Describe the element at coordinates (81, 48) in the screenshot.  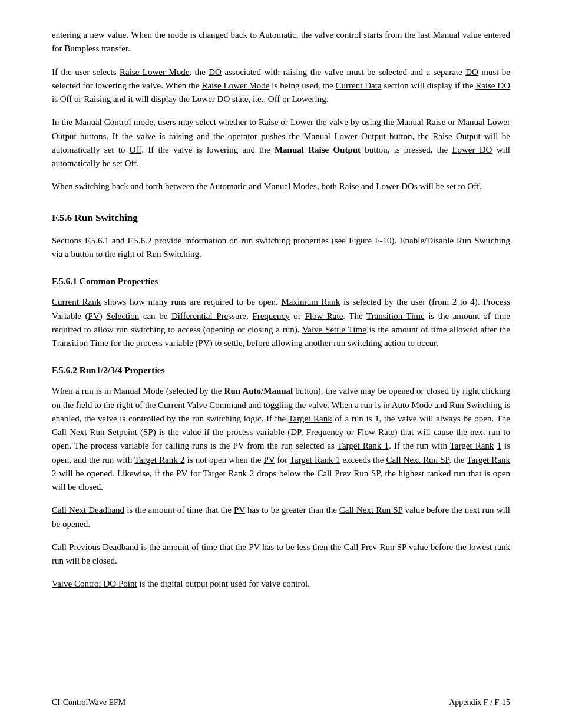
I see `bumpless-ref: Bumpless` at that location.